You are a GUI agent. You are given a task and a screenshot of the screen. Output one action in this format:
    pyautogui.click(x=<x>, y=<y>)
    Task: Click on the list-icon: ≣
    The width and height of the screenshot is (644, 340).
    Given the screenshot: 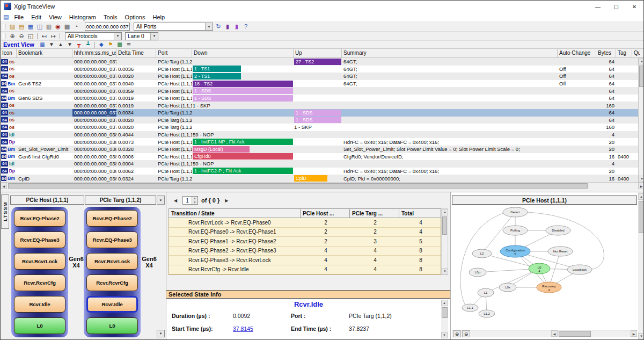 What is the action you would take?
    pyautogui.click(x=129, y=45)
    